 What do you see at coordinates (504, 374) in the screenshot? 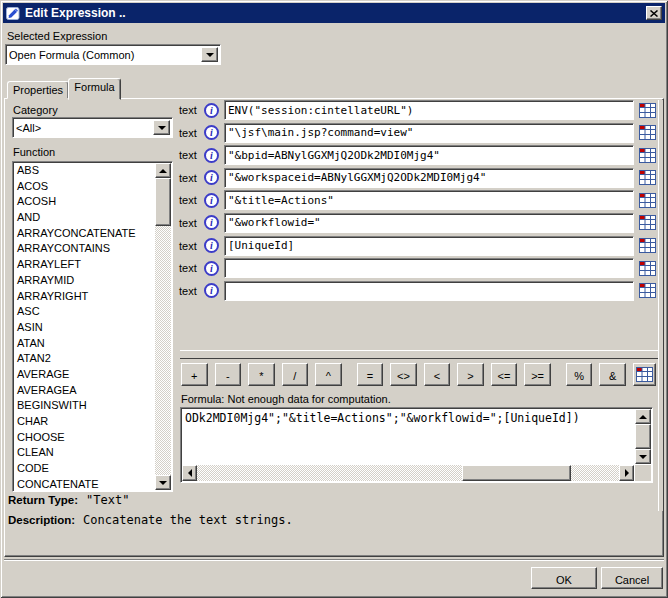
I see `operator-lessequal-button: <=` at bounding box center [504, 374].